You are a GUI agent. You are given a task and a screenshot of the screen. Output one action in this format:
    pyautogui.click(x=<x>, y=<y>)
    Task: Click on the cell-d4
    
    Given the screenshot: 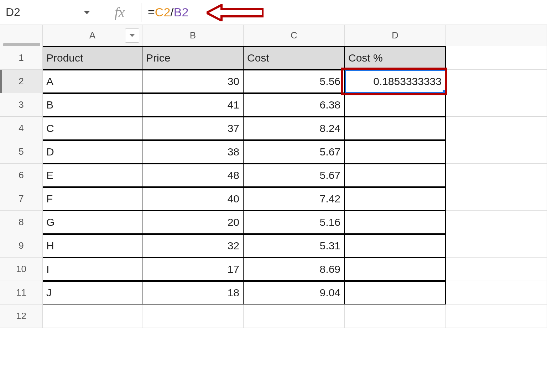 What is the action you would take?
    pyautogui.click(x=395, y=128)
    